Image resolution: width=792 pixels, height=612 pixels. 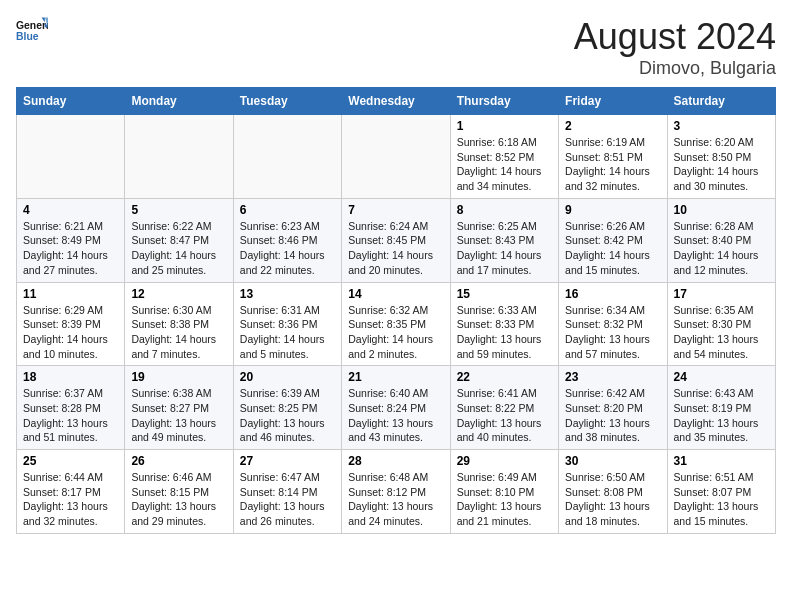 I want to click on table-row: 7Sunrise: 6:24 AM Sunset: 8:45 PM Daylig…, so click(x=396, y=240).